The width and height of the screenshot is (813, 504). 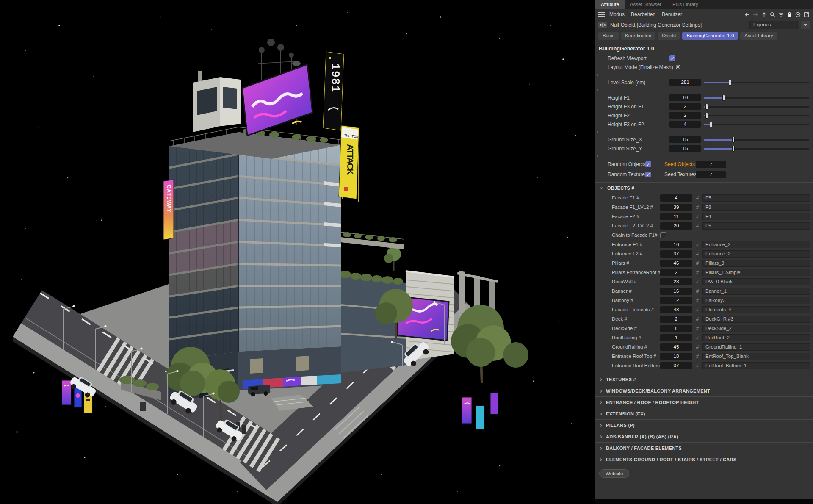 What do you see at coordinates (759, 36) in the screenshot?
I see `tab-asset-library: Asset Library` at bounding box center [759, 36].